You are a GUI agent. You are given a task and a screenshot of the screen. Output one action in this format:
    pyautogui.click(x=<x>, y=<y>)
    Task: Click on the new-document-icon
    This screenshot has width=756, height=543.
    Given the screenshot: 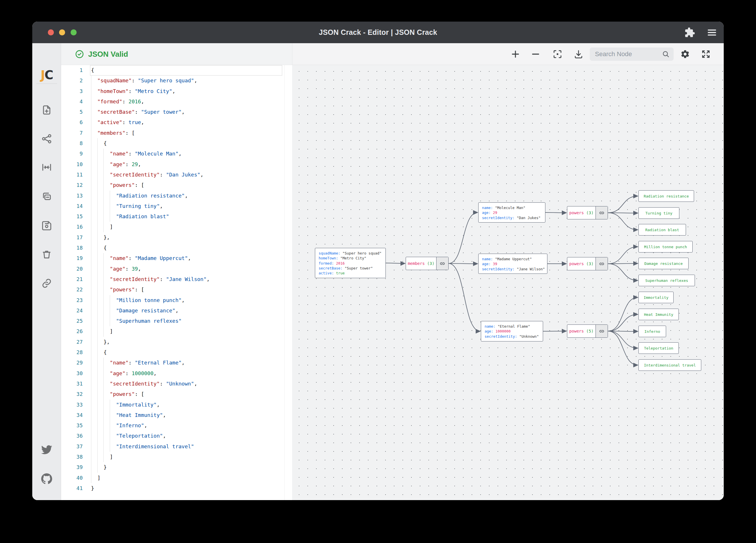 What is the action you would take?
    pyautogui.click(x=47, y=110)
    